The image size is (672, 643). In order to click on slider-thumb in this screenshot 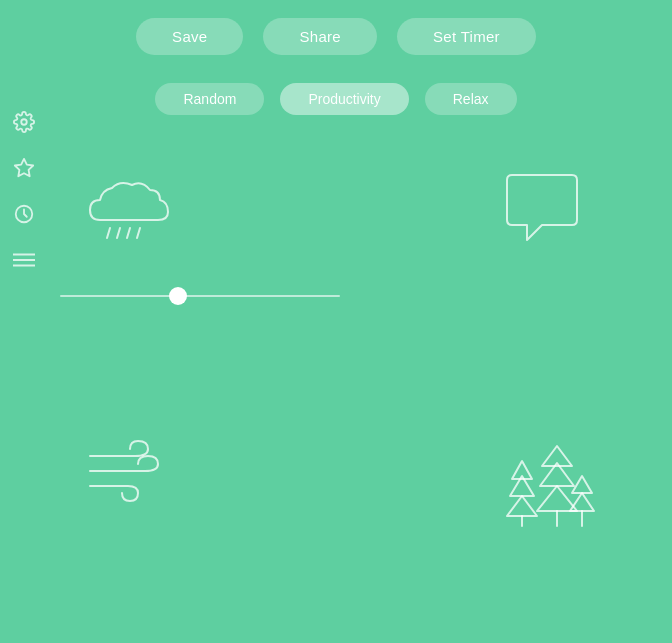, I will do `click(178, 296)`.